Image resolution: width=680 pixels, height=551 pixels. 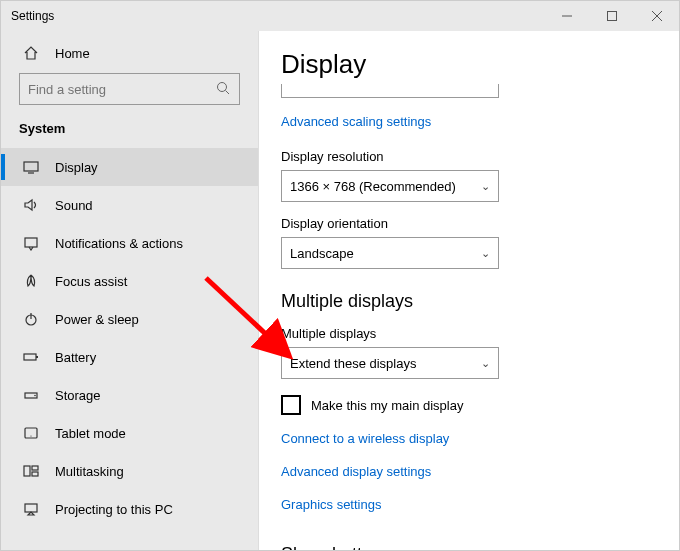 What do you see at coordinates (31, 357) in the screenshot?
I see `battery-icon` at bounding box center [31, 357].